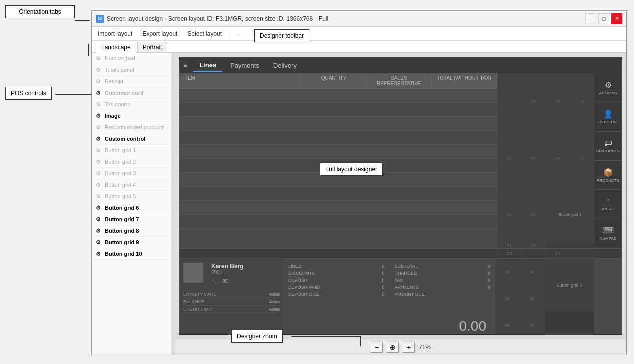 This screenshot has height=364, width=634. Describe the element at coordinates (40, 12) in the screenshot. I see `orientation-tabs-annotation: Orientation tabs` at that location.